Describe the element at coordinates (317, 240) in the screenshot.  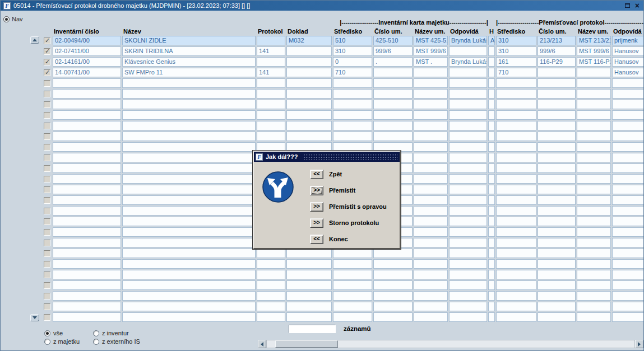
I see `dialog-button-konec: <<` at that location.